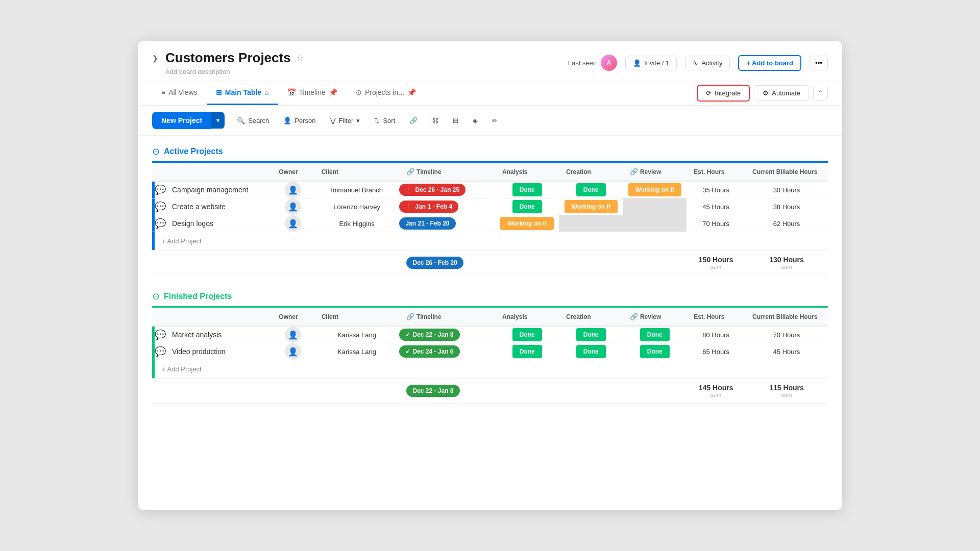 This screenshot has width=980, height=551. What do you see at coordinates (293, 223) in the screenshot?
I see `owner-3: 👤` at bounding box center [293, 223].